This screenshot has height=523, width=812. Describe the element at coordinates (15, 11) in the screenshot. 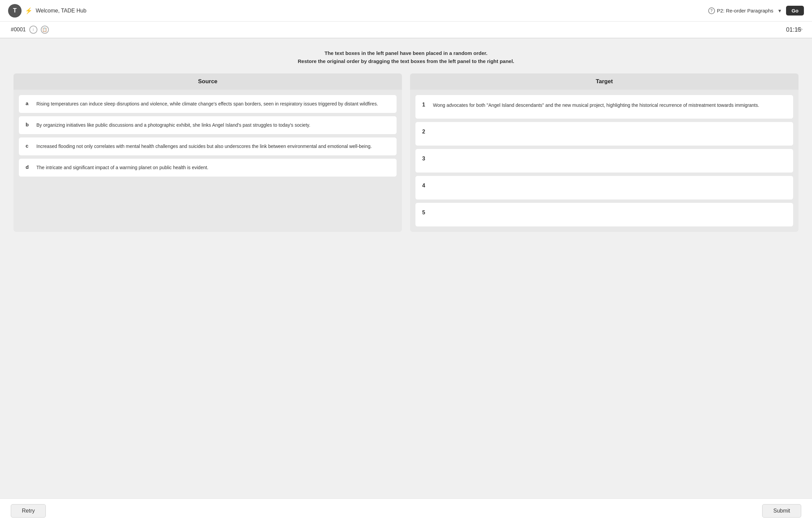

I see `avatar: T` at that location.